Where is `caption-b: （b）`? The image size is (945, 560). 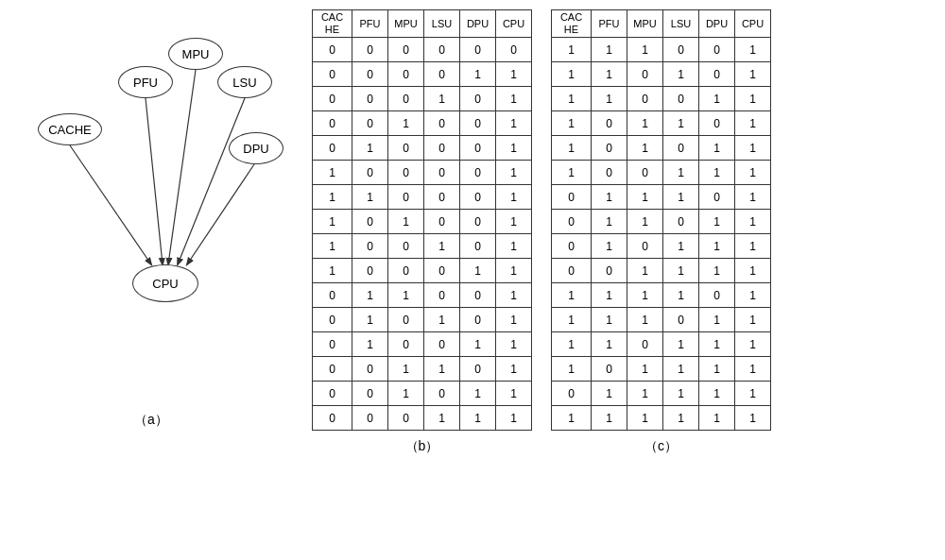 caption-b: （b） is located at coordinates (422, 447).